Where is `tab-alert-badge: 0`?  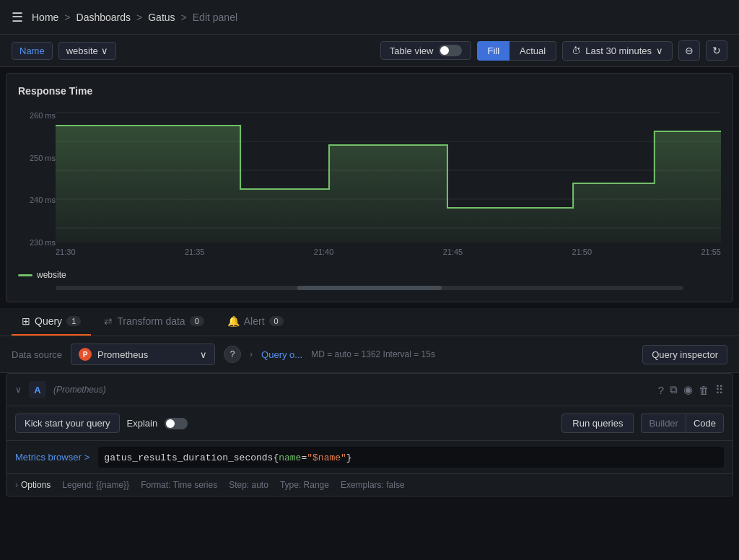
tab-alert-badge: 0 is located at coordinates (276, 321).